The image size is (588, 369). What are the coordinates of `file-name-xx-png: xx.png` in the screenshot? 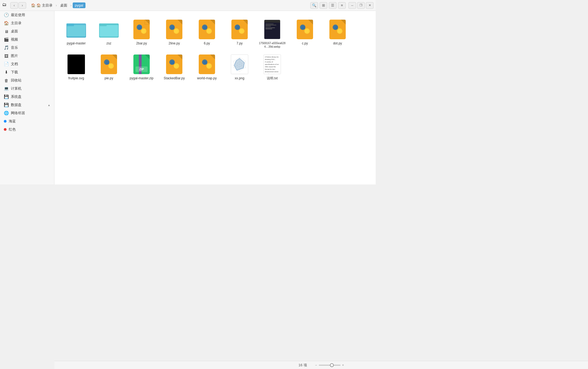 It's located at (240, 78).